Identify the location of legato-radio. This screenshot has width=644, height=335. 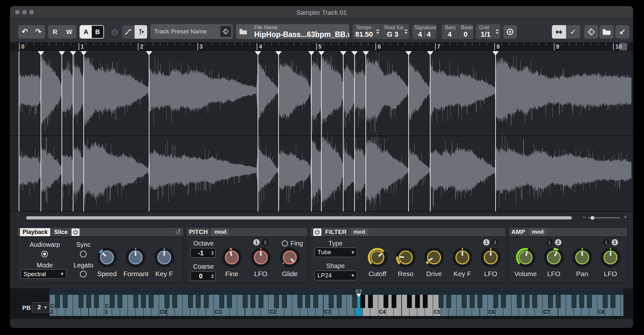
(83, 274).